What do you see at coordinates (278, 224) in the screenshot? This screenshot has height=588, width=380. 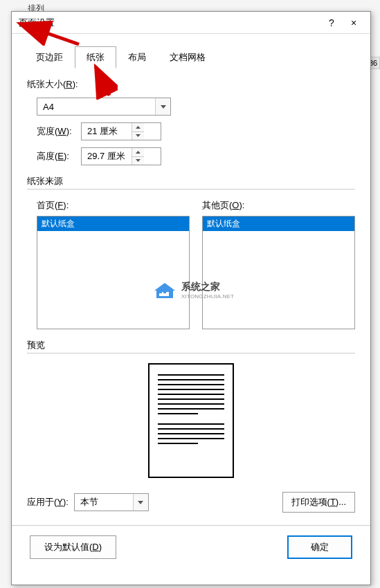 I see `other-pages-item: 默认纸盒` at bounding box center [278, 224].